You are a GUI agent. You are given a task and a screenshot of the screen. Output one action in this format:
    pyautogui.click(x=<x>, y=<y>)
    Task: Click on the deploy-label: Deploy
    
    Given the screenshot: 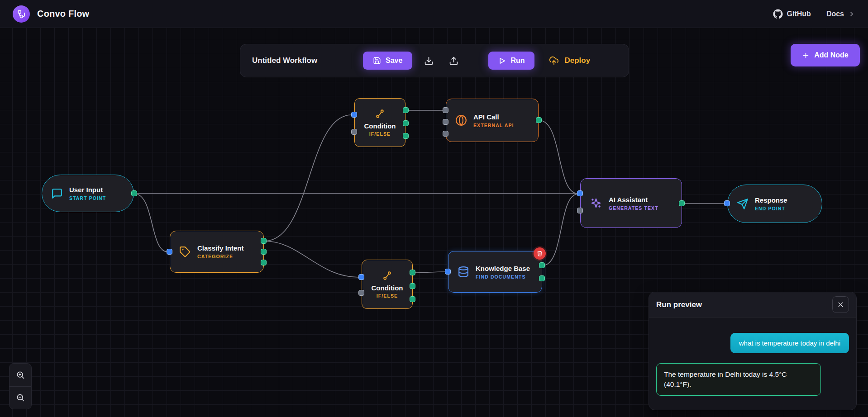 What is the action you would take?
    pyautogui.click(x=577, y=61)
    